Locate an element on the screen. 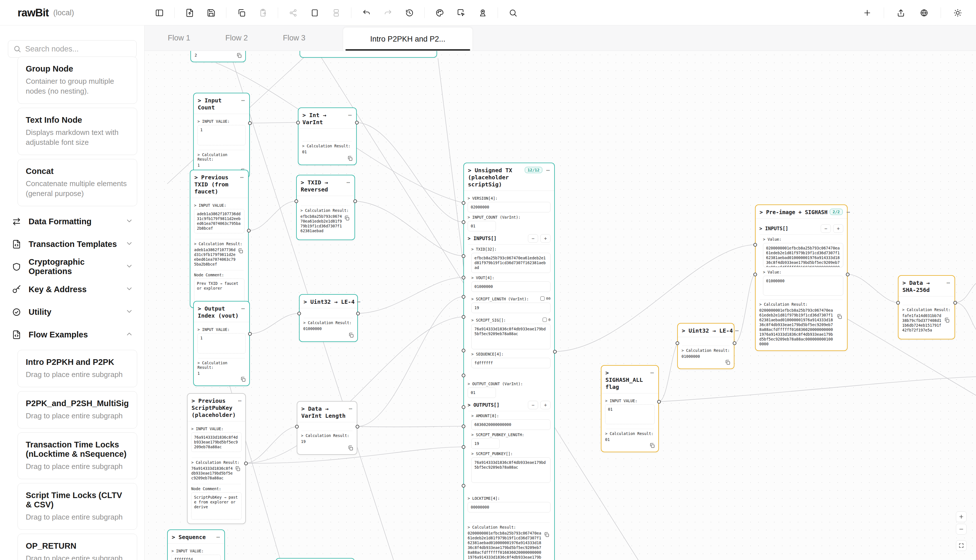 Image resolution: width=976 pixels, height=560 pixels. node-uint32-le4-left: > Uint32 → LE-4⋯ > Calculation Result: 0… is located at coordinates (329, 318).